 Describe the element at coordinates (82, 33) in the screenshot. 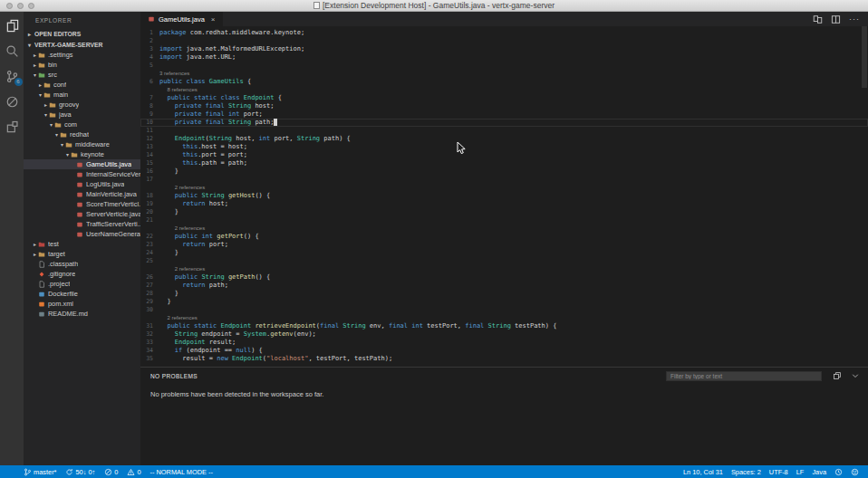

I see `section-open-editors: ▸OPEN EDITORS` at that location.